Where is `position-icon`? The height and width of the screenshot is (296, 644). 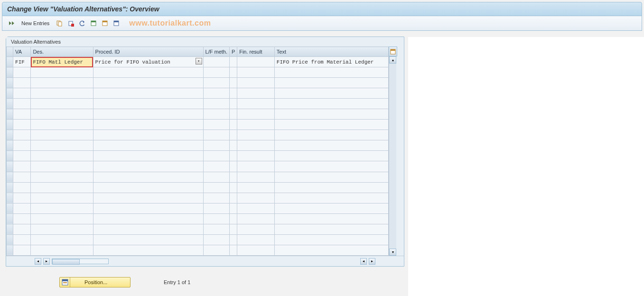 position-icon is located at coordinates (65, 282).